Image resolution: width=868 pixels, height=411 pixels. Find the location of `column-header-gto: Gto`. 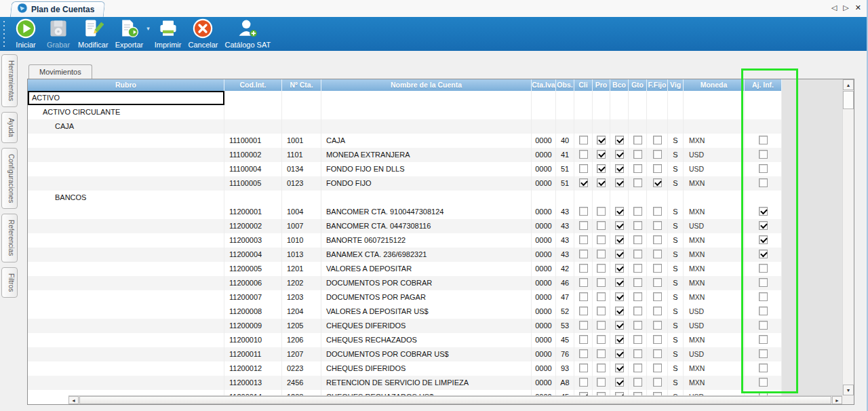

column-header-gto: Gto is located at coordinates (637, 85).